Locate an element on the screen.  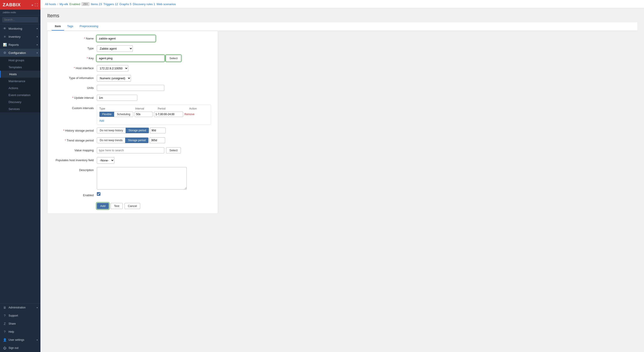
host-interface-label: Host interface is located at coordinates (74, 67).